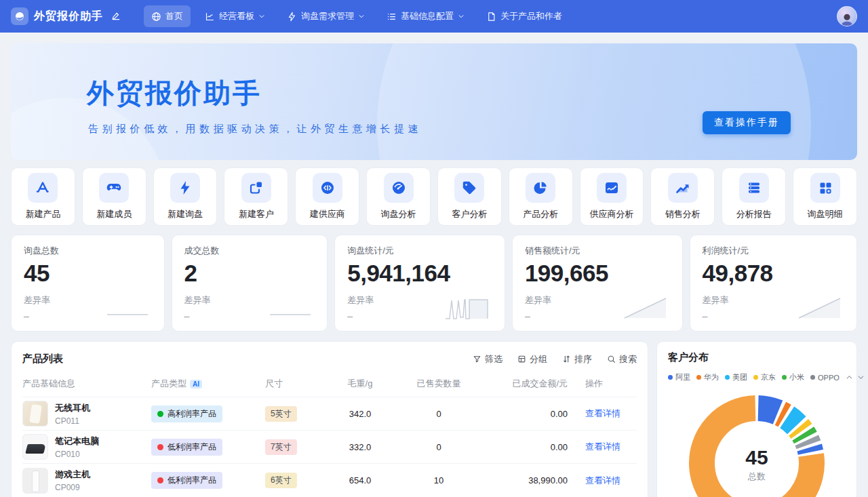 This screenshot has height=497, width=868. What do you see at coordinates (488, 359) in the screenshot?
I see `filter-button: 筛选` at bounding box center [488, 359].